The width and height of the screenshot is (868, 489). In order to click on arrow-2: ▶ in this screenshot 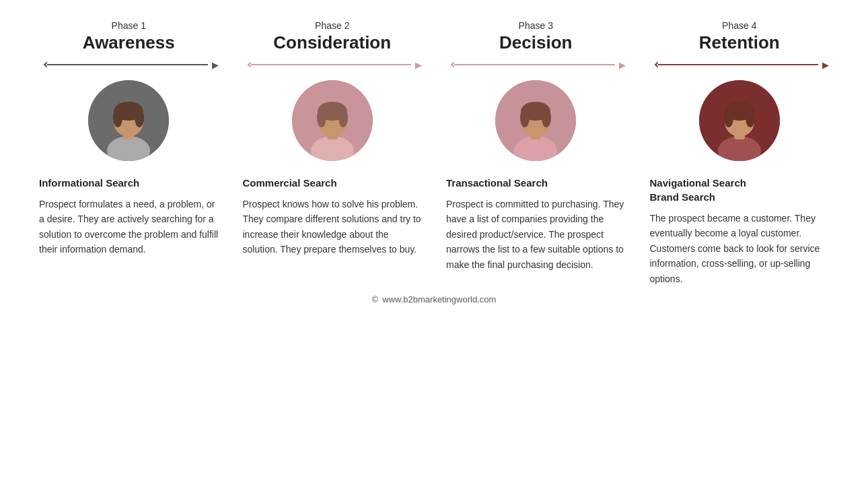, I will do `click(332, 65)`.